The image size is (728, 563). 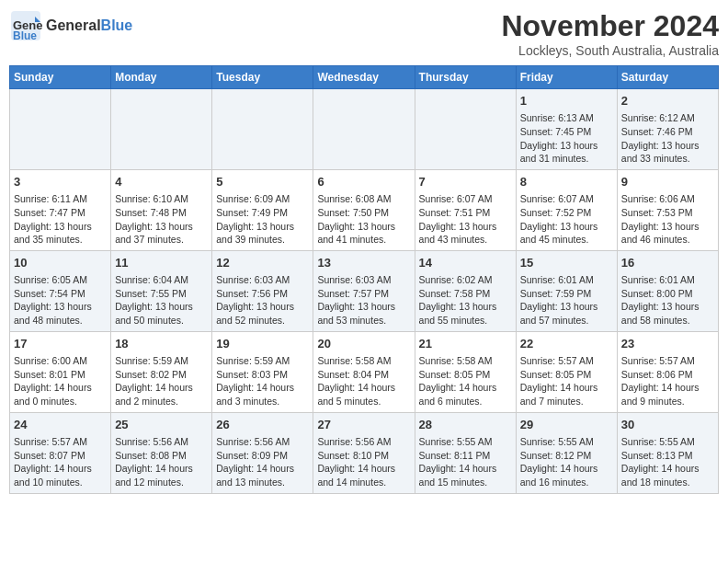 What do you see at coordinates (364, 425) in the screenshot?
I see `day-number: 27` at bounding box center [364, 425].